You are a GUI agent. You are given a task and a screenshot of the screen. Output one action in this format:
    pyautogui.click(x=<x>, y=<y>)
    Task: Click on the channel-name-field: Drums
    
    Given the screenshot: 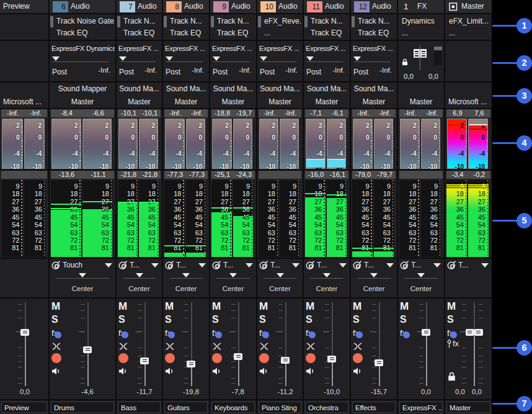 What is the action you would take?
    pyautogui.click(x=82, y=407)
    